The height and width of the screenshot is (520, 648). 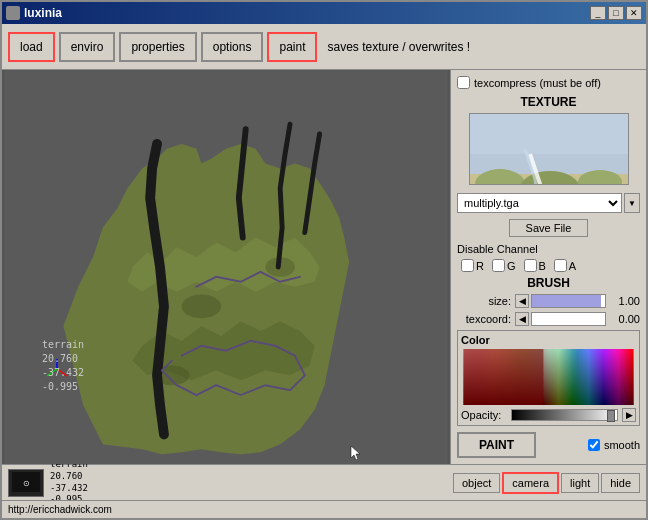 What do you see at coordinates (232, 47) in the screenshot?
I see `options-button: options` at bounding box center [232, 47].